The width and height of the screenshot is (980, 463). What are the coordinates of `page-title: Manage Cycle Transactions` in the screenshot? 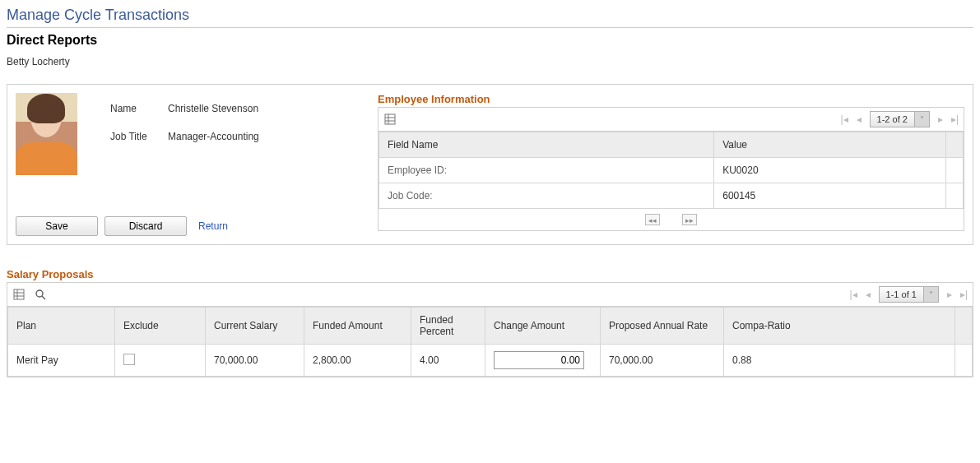 It's located at (490, 17).